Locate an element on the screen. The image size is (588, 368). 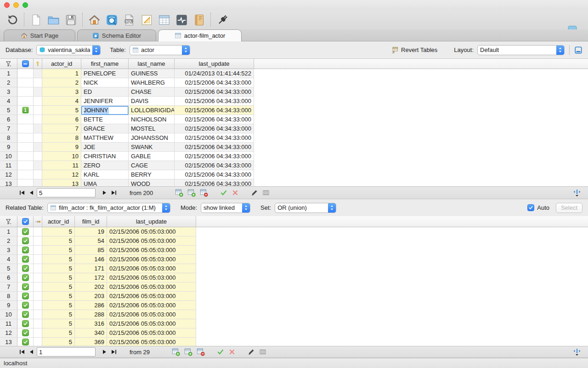
master-record-number-input is located at coordinates (66, 193).